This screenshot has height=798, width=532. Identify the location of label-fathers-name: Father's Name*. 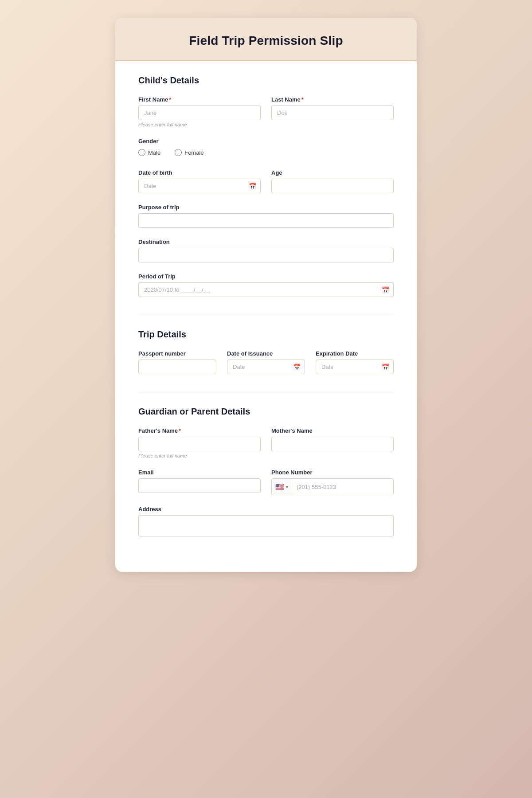
(200, 431).